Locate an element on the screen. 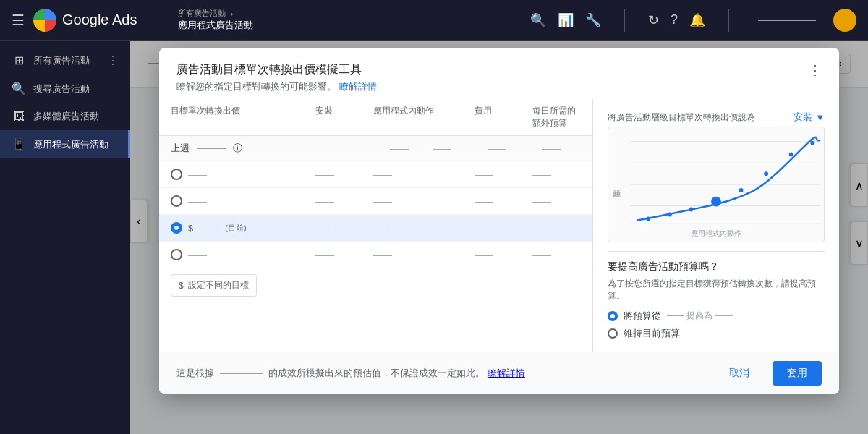  row3-install: —— is located at coordinates (344, 229).